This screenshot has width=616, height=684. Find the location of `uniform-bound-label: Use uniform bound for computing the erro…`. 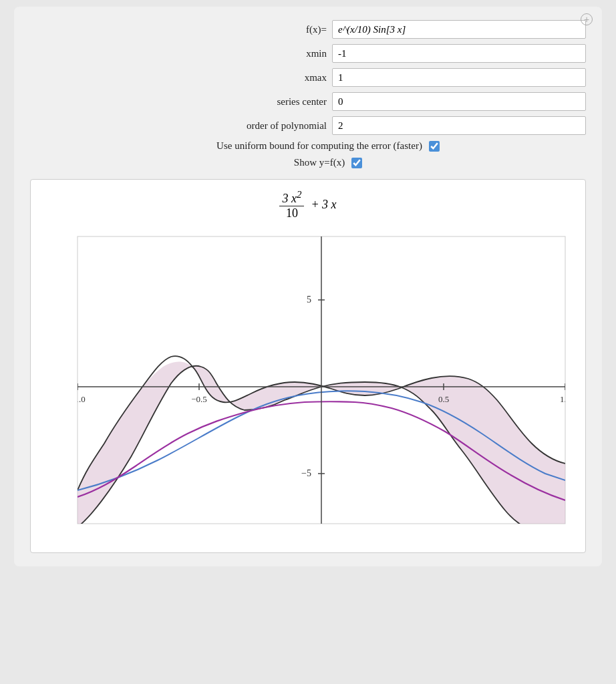

uniform-bound-label: Use uniform bound for computing the erro… is located at coordinates (319, 146).